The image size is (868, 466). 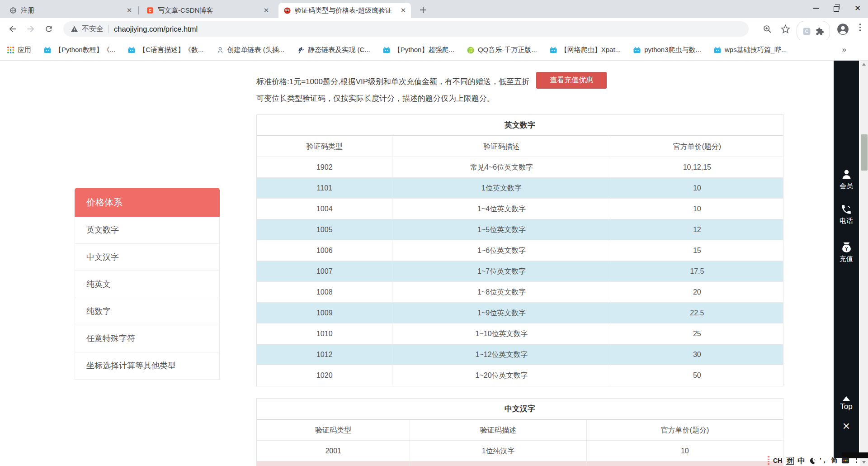 What do you see at coordinates (801, 461) in the screenshot?
I see `ime-chinese-mode: 中` at bounding box center [801, 461].